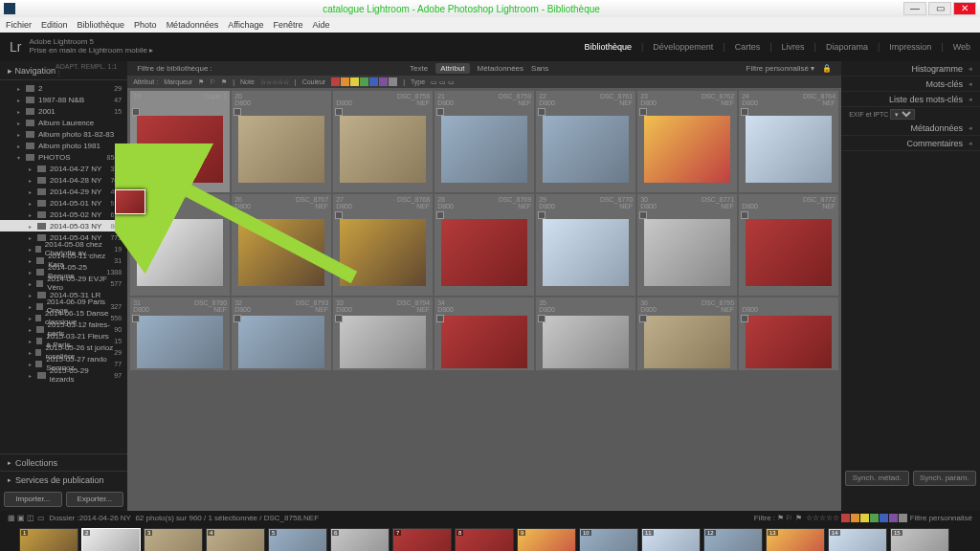 Image resolution: width=980 pixels, height=551 pixels. I want to click on module-tab: Impression, so click(910, 47).